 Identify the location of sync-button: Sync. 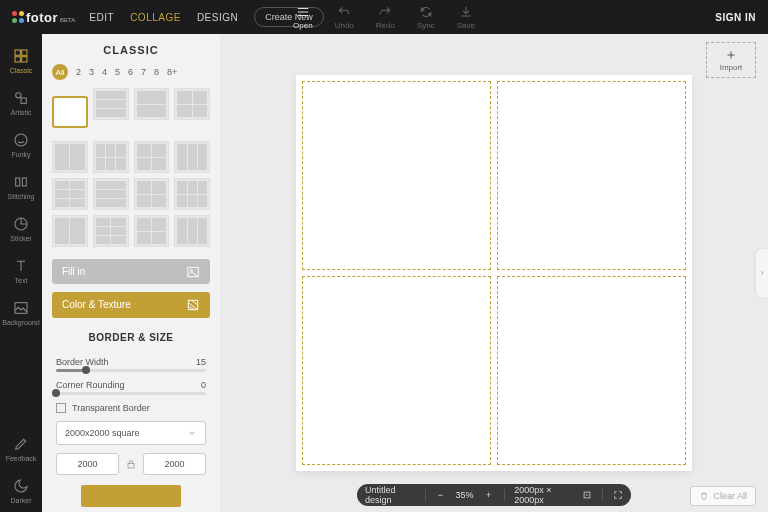
(426, 18).